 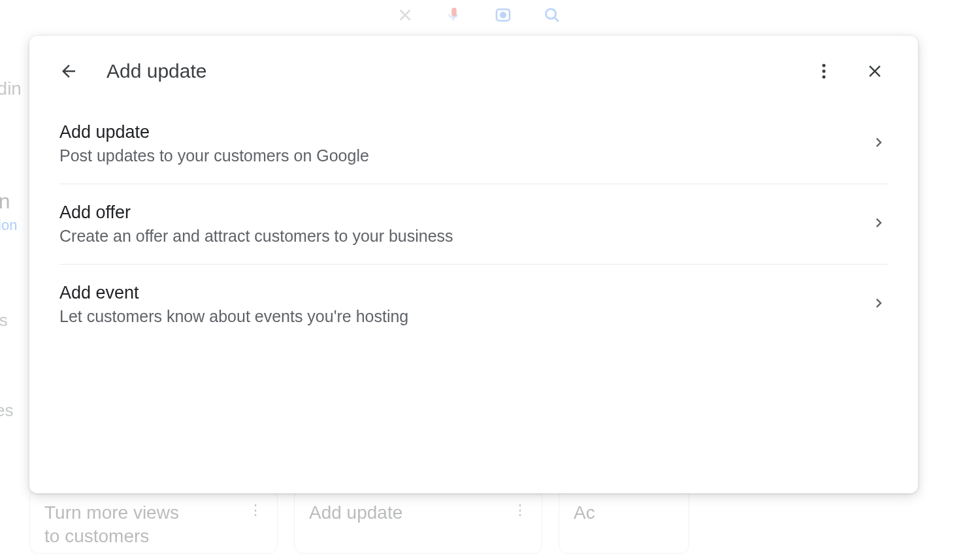 I want to click on option-add-update: Add update Post updates to your customer…, so click(x=474, y=144).